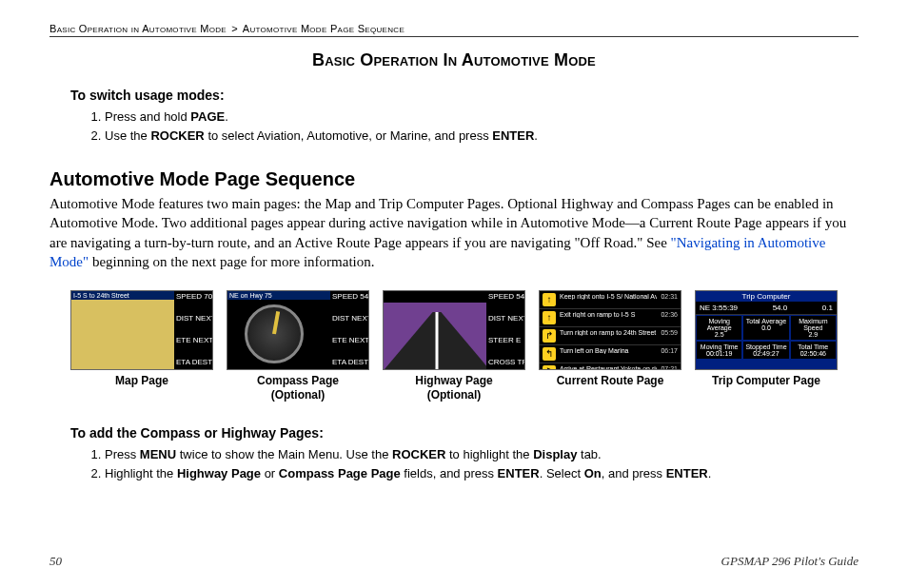 The image size is (908, 588). Describe the element at coordinates (720, 335) in the screenshot. I see `value: 2.5` at that location.